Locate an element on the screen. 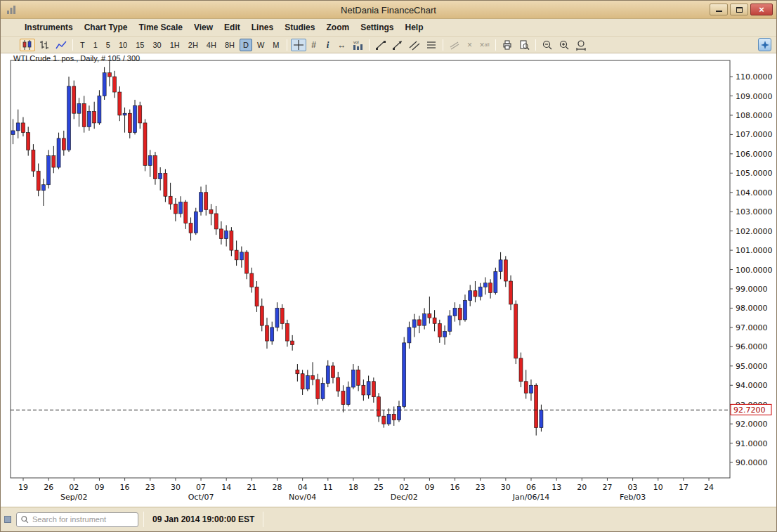 The width and height of the screenshot is (777, 532). search-icon is located at coordinates (25, 519).